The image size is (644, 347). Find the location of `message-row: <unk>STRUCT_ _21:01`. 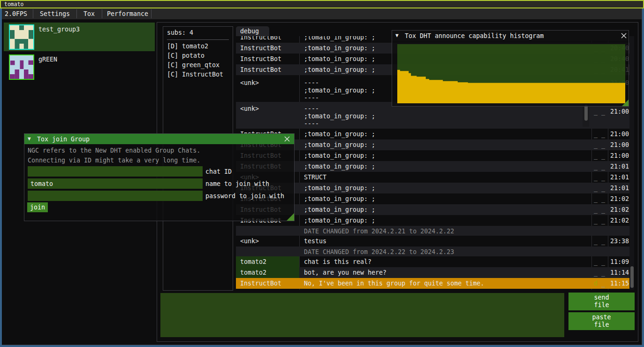

message-row: <unk>STRUCT_ _21:01 is located at coordinates (433, 177).